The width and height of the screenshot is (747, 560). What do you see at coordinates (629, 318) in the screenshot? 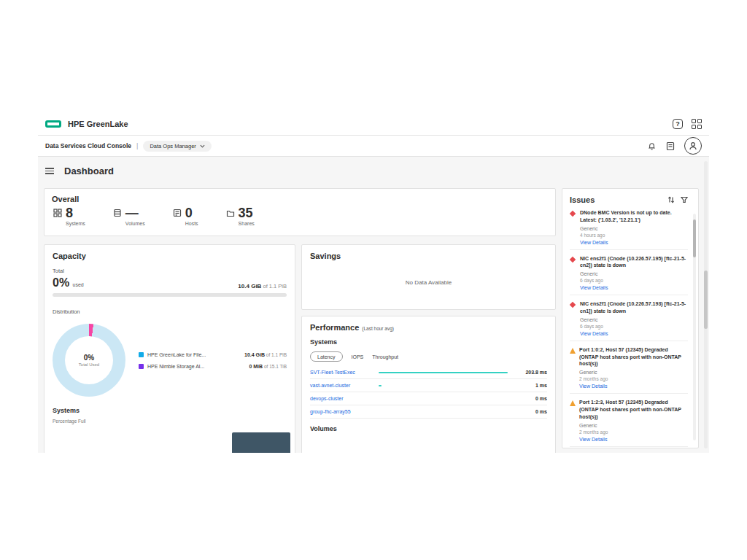
I see `issue-item: NIC ens2f1 (Cnode (10.226.57.193) [ftc-2…` at bounding box center [629, 318].